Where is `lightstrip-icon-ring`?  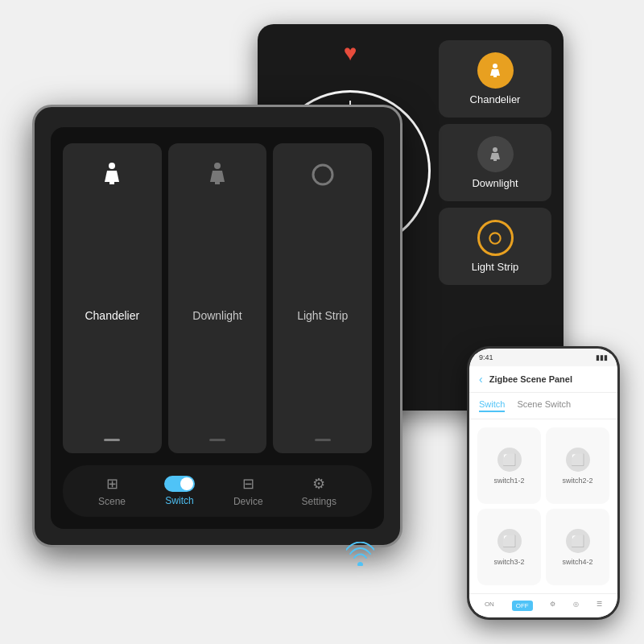
lightstrip-icon-ring is located at coordinates (496, 238).